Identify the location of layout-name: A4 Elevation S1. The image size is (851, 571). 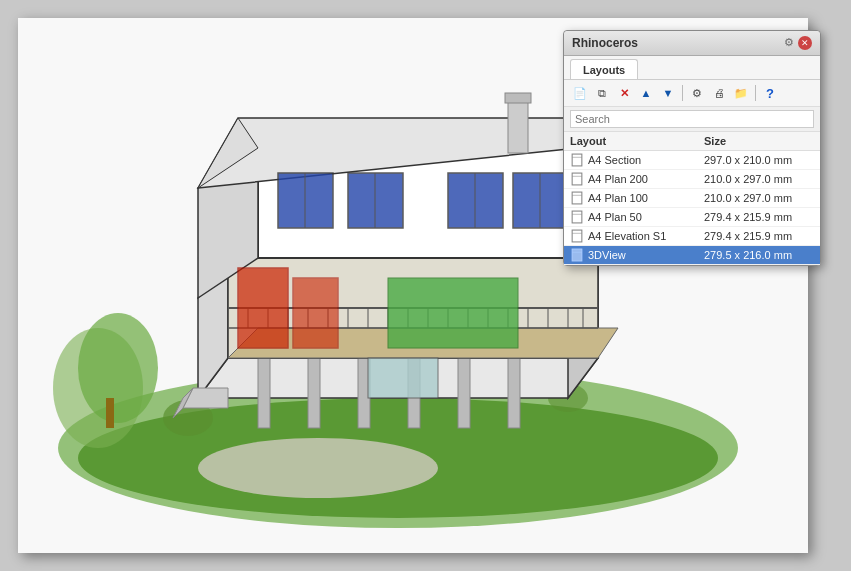
(646, 236).